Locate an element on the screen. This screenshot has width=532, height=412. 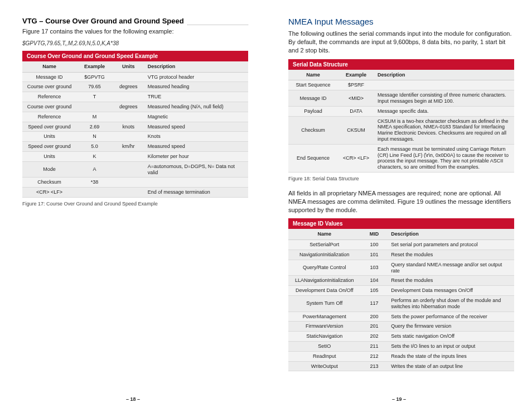
table-row: Start Sequence$PSRF is located at coordinates (402, 85).